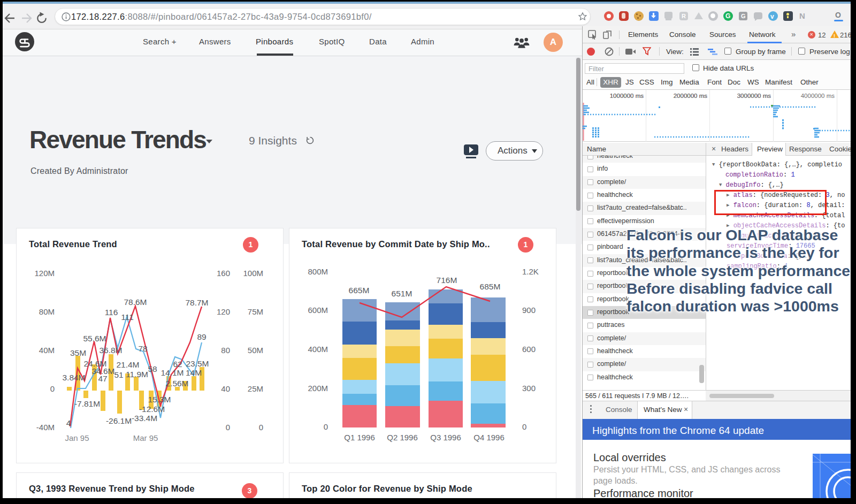 Image resolution: width=856 pixels, height=504 pixels. What do you see at coordinates (197, 303) in the screenshot?
I see `svg-text: 78.7M` at bounding box center [197, 303].